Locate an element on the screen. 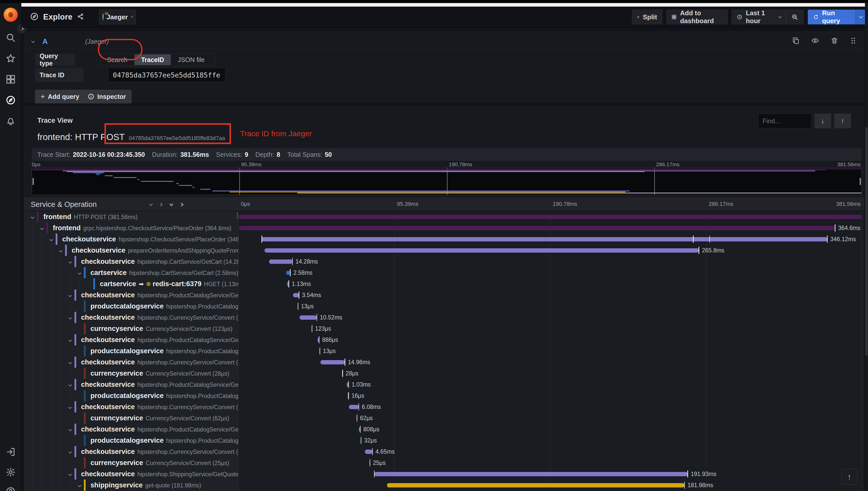  explore-compass-icon is located at coordinates (11, 100).